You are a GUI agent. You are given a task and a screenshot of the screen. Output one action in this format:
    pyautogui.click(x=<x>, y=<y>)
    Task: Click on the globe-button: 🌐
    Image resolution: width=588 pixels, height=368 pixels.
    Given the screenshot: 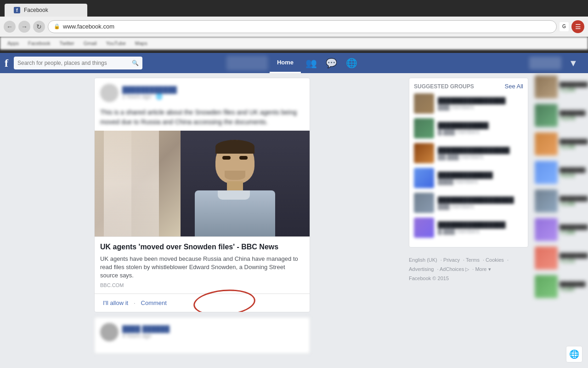 What is the action you would take?
    pyautogui.click(x=574, y=354)
    